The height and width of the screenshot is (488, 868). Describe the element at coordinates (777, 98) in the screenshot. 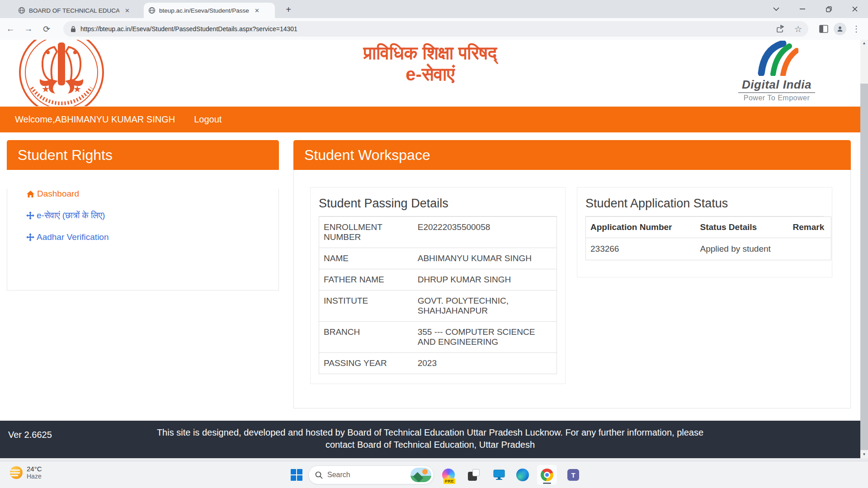

I see `digital-india-tagline: Power To Empower` at that location.